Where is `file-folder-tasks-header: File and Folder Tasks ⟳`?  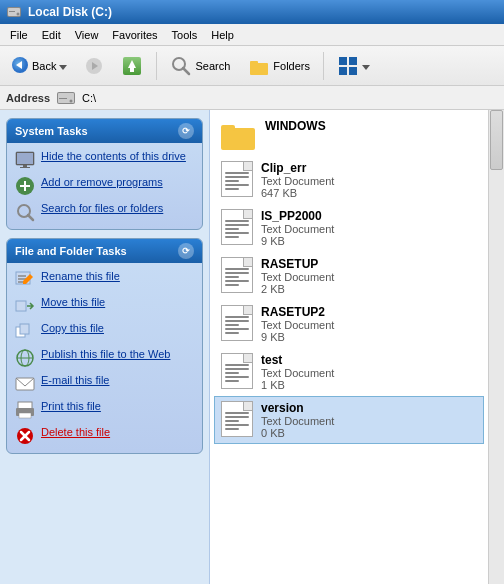 file-folder-tasks-header: File and Folder Tasks ⟳ is located at coordinates (104, 251).